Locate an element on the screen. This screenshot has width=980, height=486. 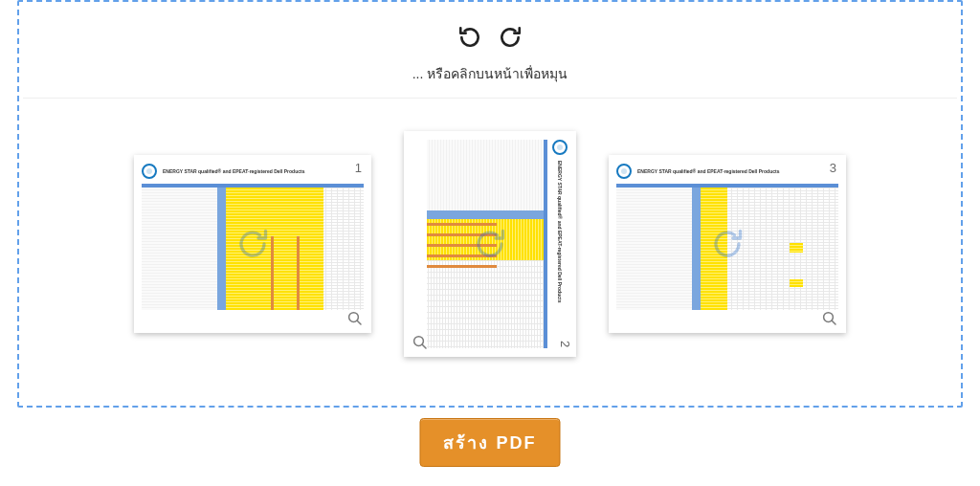
rotate-instruction-text: ... หรือคลิกบนหน้าเพื่อหมุน is located at coordinates (490, 74).